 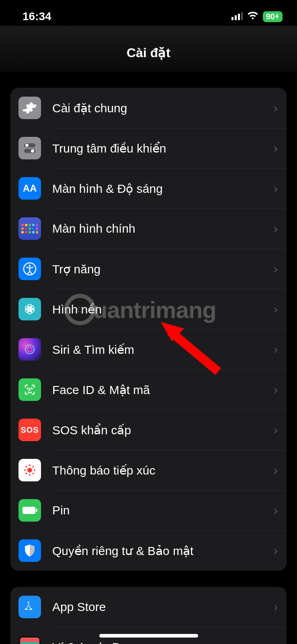 What do you see at coordinates (30, 510) in the screenshot?
I see `battery-icon` at bounding box center [30, 510].